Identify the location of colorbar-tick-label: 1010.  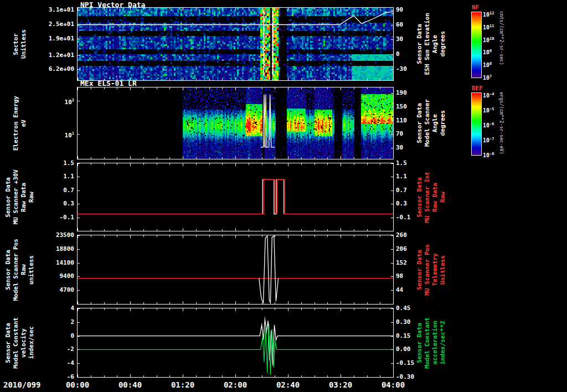
(488, 40).